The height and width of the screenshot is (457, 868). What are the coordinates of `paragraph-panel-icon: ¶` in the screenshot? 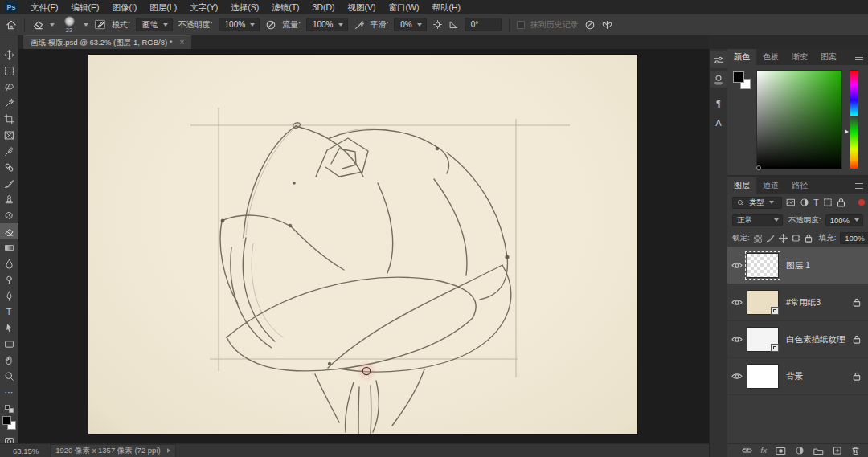 It's located at (719, 104).